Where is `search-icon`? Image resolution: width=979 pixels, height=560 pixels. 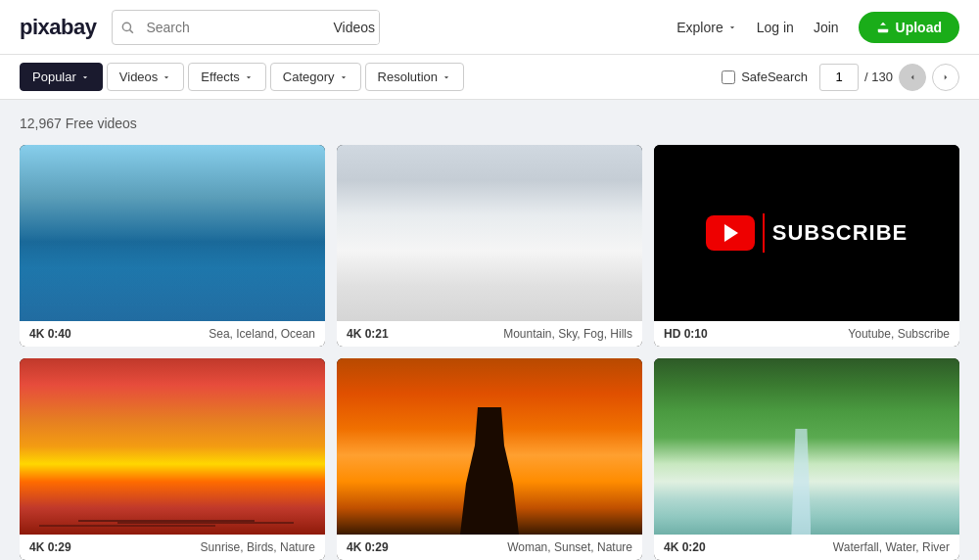
search-icon is located at coordinates (127, 27).